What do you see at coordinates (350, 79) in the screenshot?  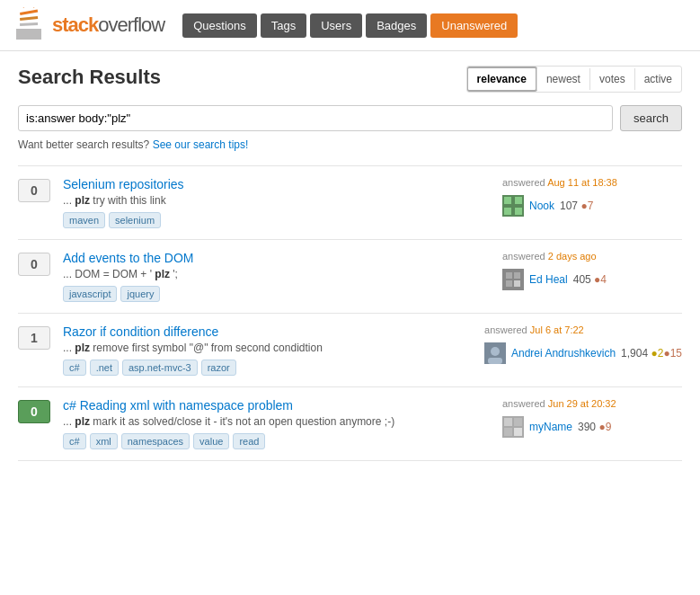 I see `results-header: Search Results relevance newest votes ac…` at bounding box center [350, 79].